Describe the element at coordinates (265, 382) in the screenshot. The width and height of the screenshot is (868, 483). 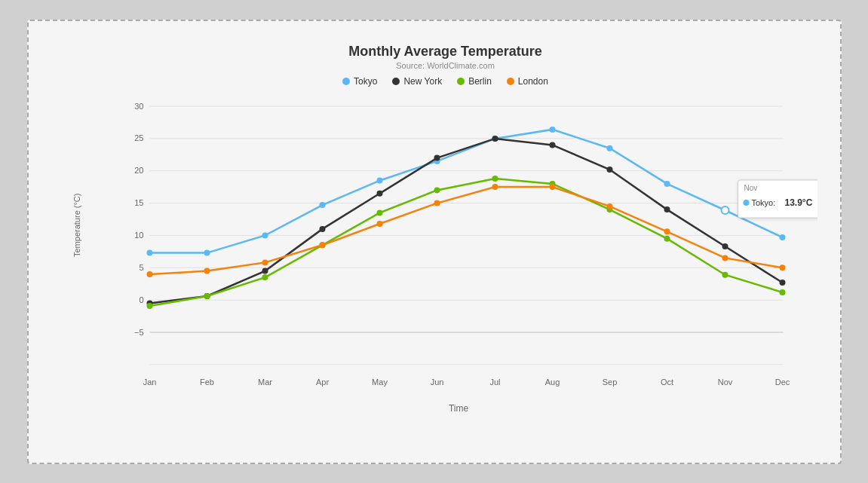
I see `svg-text: Mar` at that location.